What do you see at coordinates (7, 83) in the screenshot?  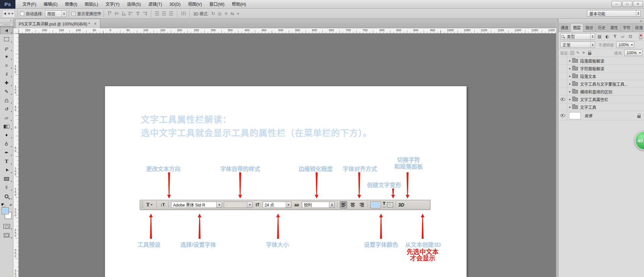 I see `spot-healing-brush-tool: ✚` at bounding box center [7, 83].